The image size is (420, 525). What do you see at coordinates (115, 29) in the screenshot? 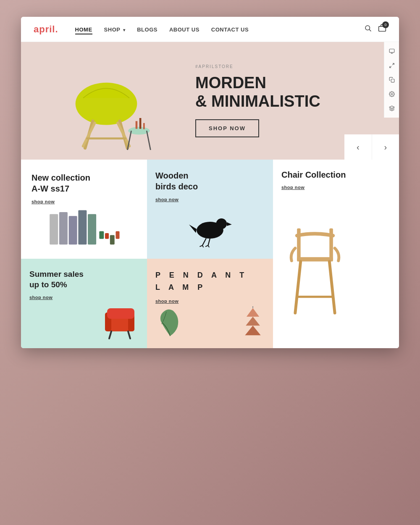
I see `nav-item-shop: SHOP ▾` at bounding box center [115, 29].